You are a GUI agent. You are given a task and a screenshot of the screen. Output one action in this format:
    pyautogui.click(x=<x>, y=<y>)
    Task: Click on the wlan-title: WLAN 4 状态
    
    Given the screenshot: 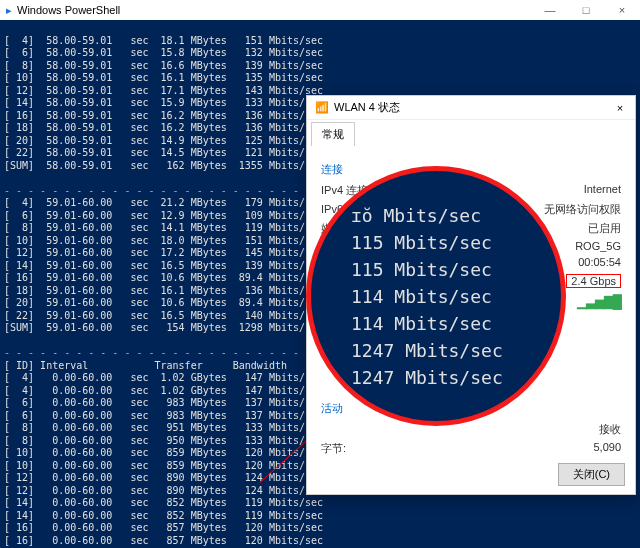 What is the action you would take?
    pyautogui.click(x=367, y=108)
    